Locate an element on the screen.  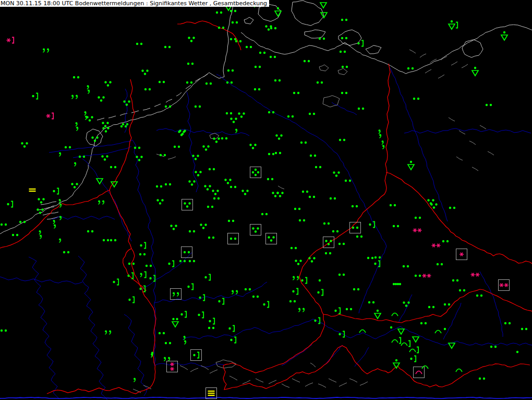
station-moderate-rain-shower-icon is located at coordinates (175, 323).